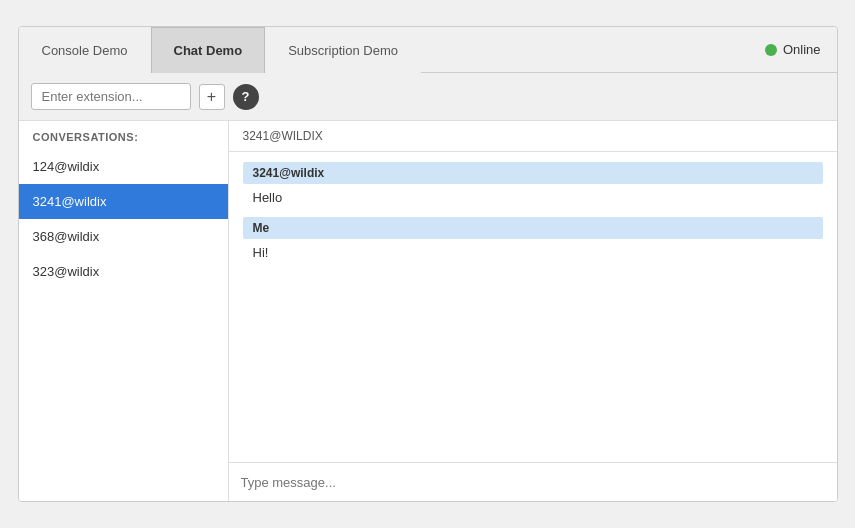 This screenshot has width=855, height=528. Describe the element at coordinates (124, 135) in the screenshot. I see `sidebar-header: CONVERSATIONS:` at that location.